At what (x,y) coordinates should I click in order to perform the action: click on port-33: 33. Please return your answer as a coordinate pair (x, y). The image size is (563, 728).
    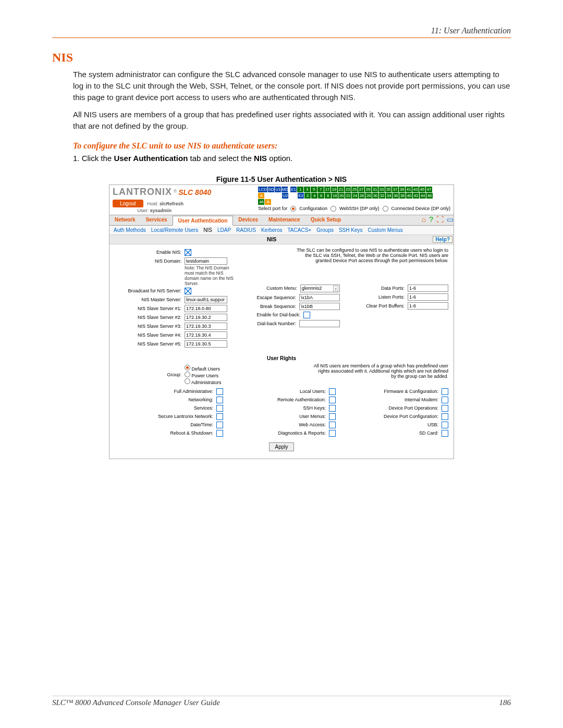
    Looking at the image, I should click on (382, 190).